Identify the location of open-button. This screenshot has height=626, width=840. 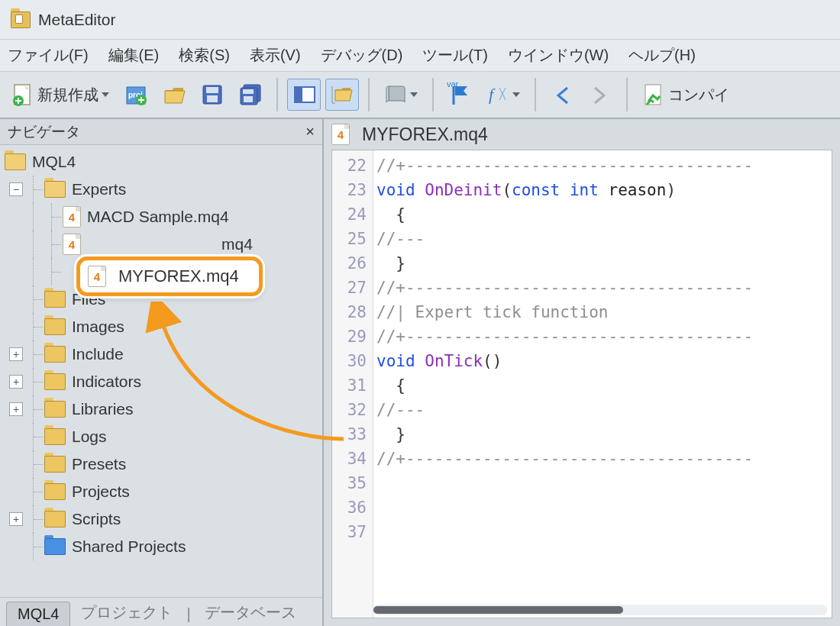
(174, 95).